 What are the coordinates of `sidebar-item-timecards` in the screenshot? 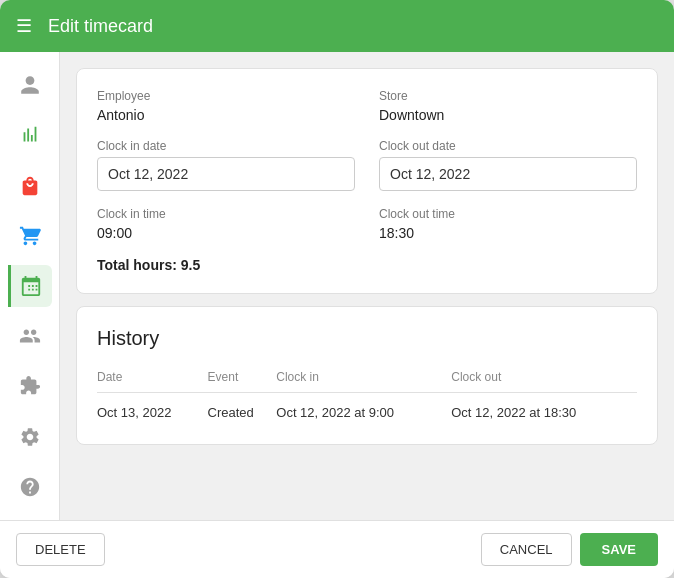 It's located at (30, 286).